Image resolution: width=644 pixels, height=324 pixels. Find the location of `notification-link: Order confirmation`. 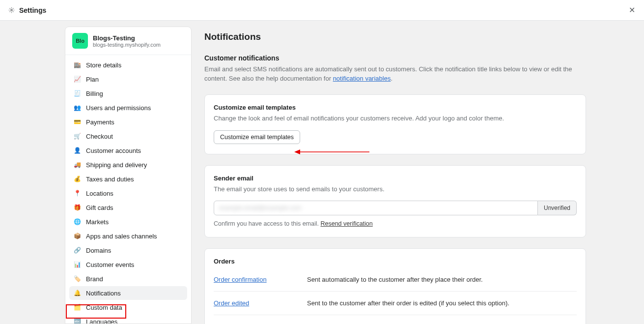

notification-link: Order confirmation is located at coordinates (240, 279).